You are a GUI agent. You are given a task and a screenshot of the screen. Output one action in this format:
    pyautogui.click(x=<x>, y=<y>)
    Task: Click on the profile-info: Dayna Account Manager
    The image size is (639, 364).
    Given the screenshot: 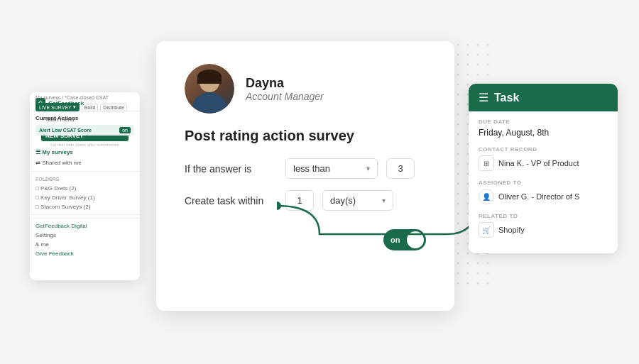 What is the action you would take?
    pyautogui.click(x=285, y=89)
    